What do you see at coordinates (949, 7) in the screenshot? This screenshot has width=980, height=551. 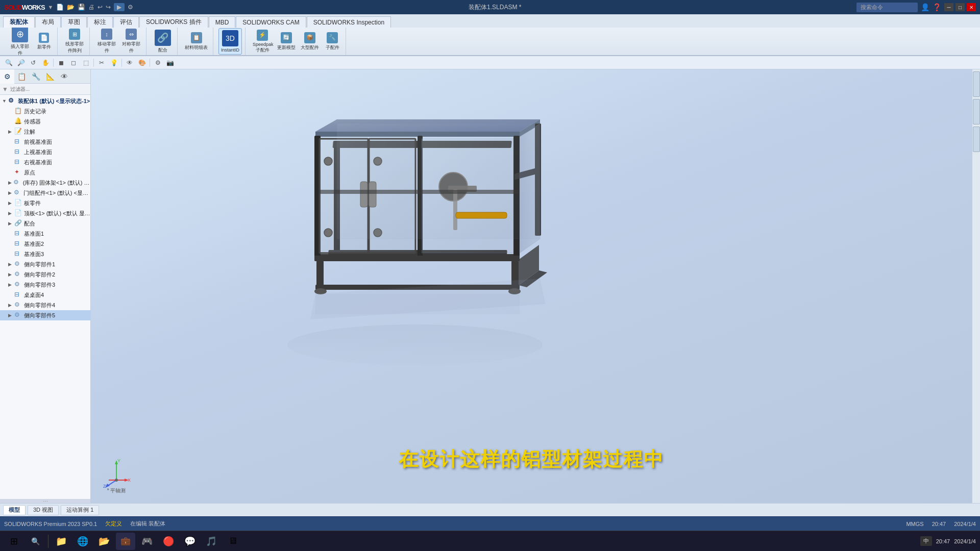 I see `minimize-button: ─` at bounding box center [949, 7].